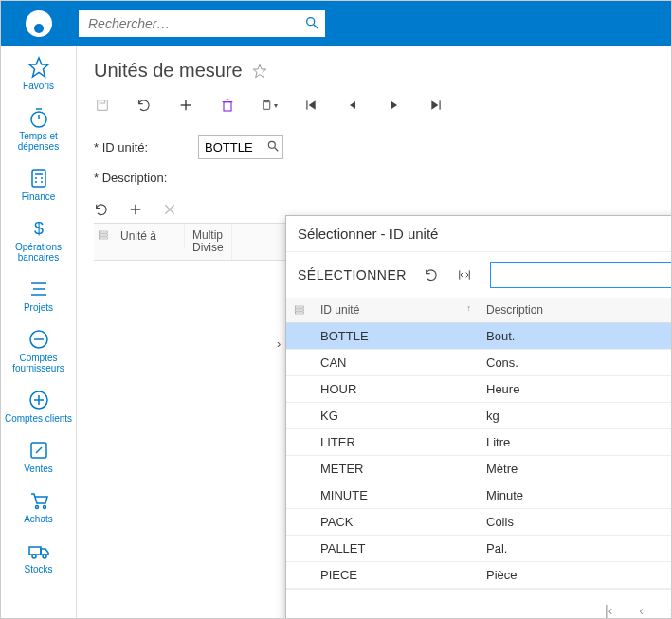  I want to click on table-row: CANCons., so click(480, 363).